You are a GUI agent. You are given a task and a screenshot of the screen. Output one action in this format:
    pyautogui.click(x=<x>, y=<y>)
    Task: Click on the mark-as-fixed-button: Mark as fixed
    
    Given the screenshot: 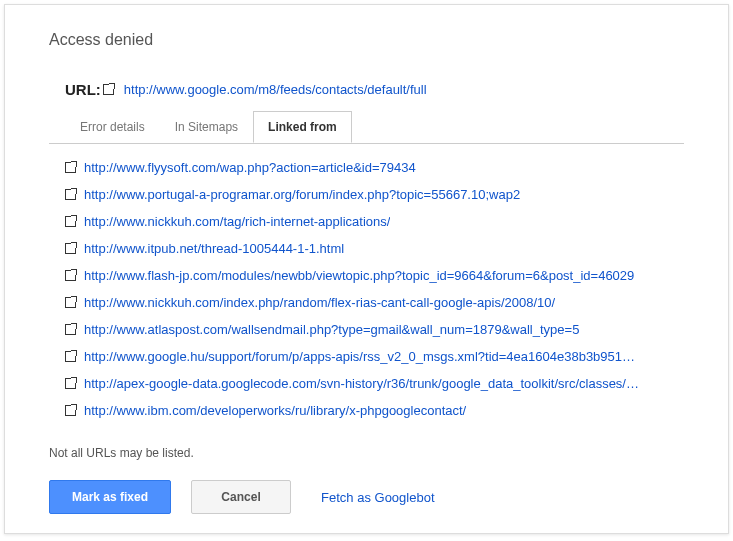 What is the action you would take?
    pyautogui.click(x=110, y=497)
    